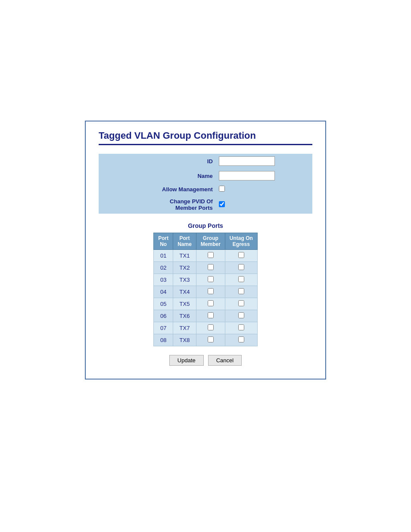 The height and width of the screenshot is (532, 411). Describe the element at coordinates (206, 190) in the screenshot. I see `allow-management-row: Allow Management` at that location.